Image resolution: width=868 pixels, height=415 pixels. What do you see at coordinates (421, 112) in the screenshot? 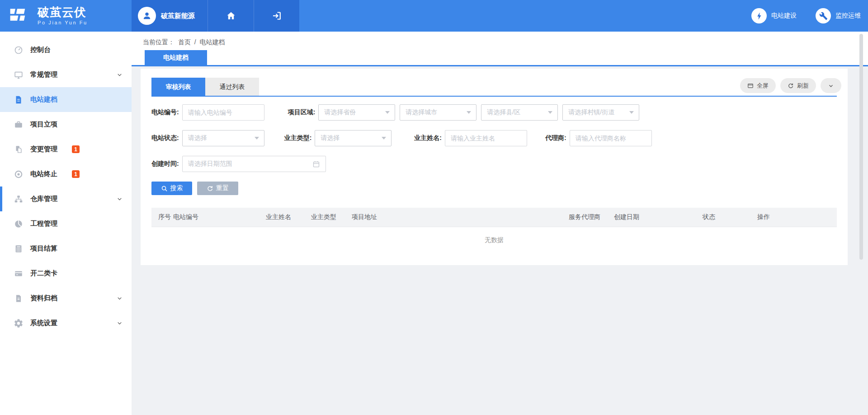
I see `city-placeholder: 请选择城市` at bounding box center [421, 112].